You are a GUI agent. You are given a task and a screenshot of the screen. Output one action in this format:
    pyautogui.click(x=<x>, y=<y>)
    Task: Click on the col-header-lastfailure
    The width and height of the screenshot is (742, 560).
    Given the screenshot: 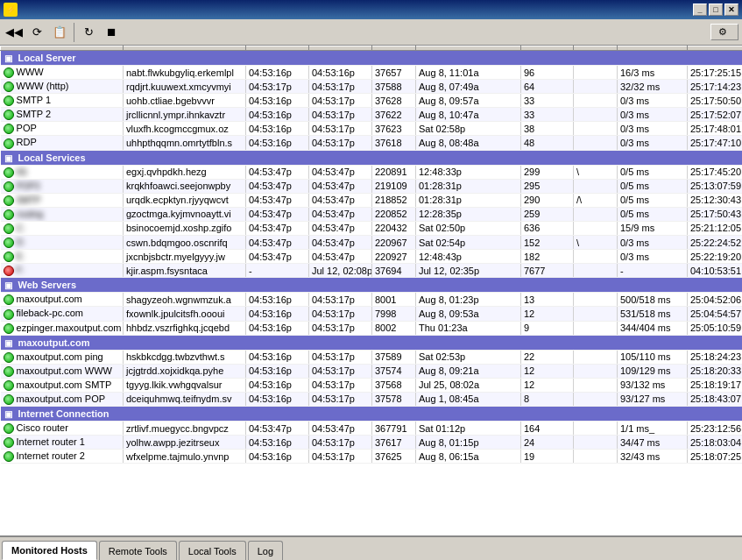 What is the action you would take?
    pyautogui.click(x=469, y=49)
    